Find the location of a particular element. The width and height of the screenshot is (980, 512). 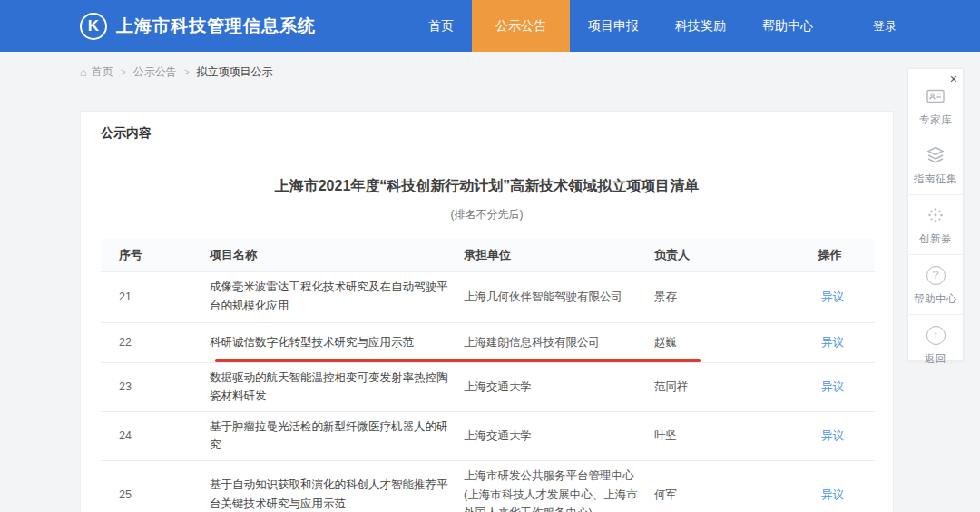

table-header-row: 序号 项目名称 承担单位 负责人 操作 is located at coordinates (488, 255).